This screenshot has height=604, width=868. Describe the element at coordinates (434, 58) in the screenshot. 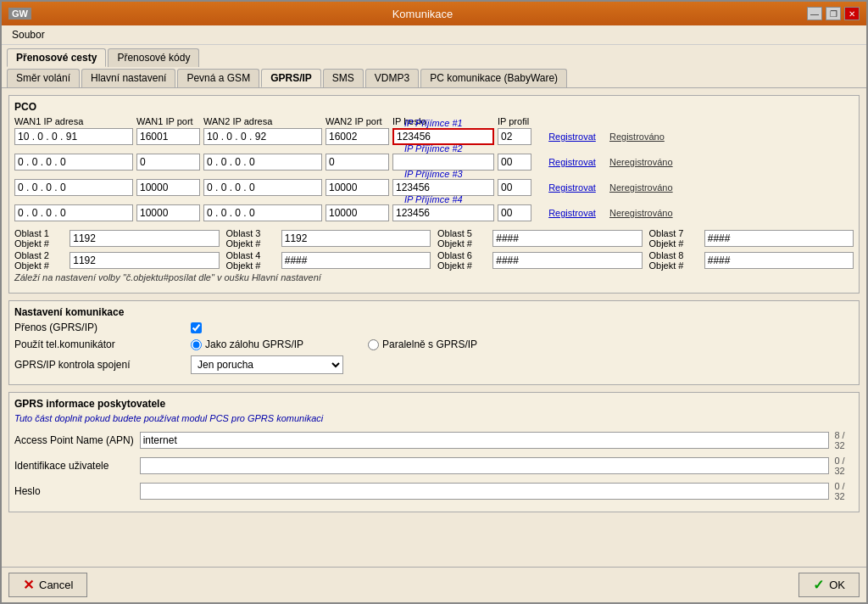

I see `outer-tab-row: Přenosové cesty Přenosové kódy` at that location.